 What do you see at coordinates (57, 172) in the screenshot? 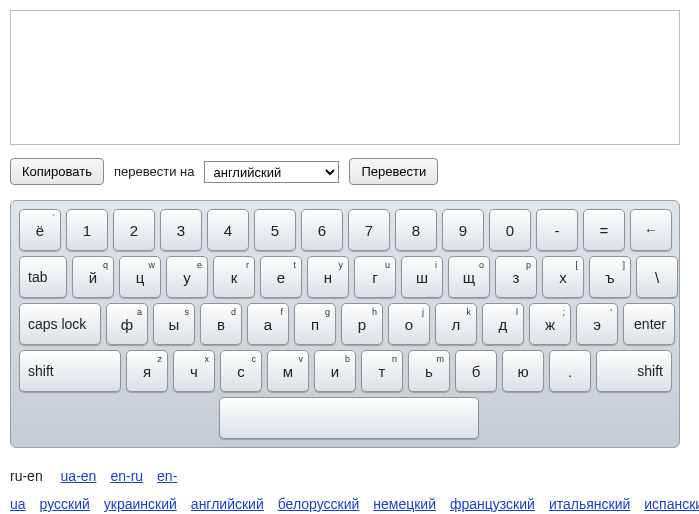
I see `copy-button: Копировать` at bounding box center [57, 172].